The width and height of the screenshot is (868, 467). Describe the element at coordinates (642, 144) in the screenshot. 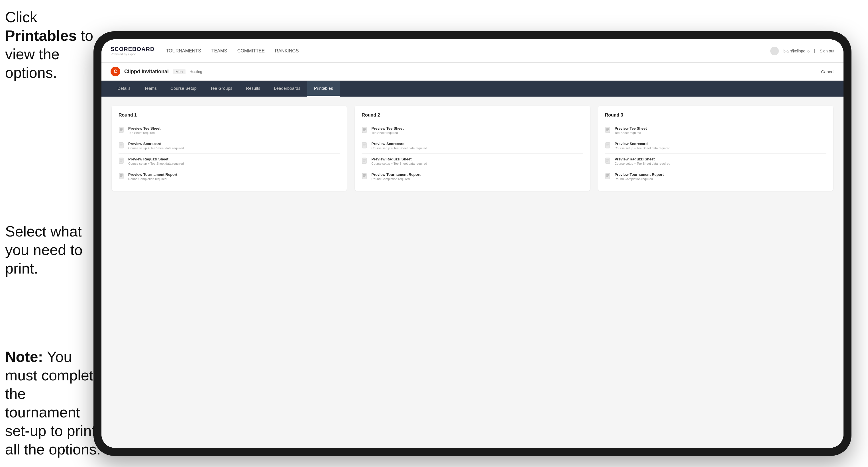

I see `print-item-title: Preview Scorecard` at that location.